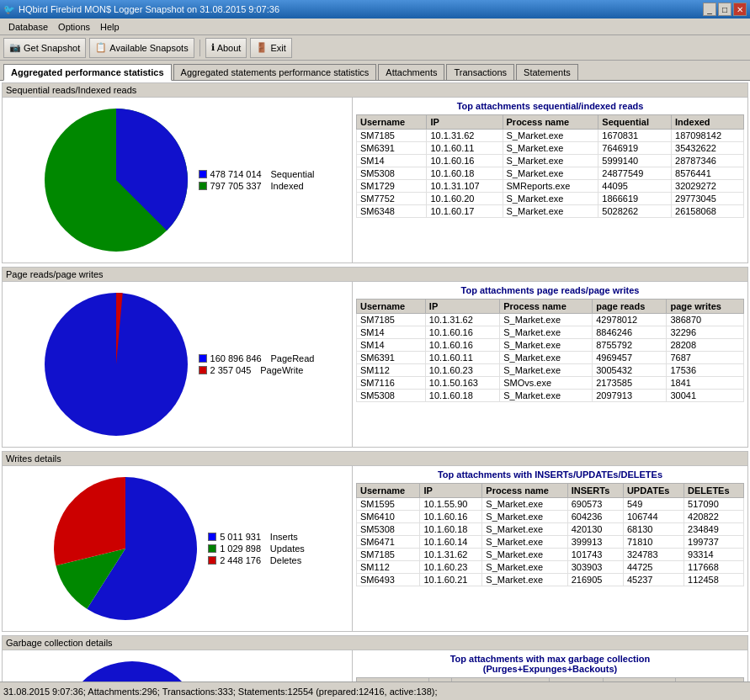  Describe the element at coordinates (551, 333) in the screenshot. I see `table-row: SM1410.1.60.16S_Market.exe884624632296` at that location.